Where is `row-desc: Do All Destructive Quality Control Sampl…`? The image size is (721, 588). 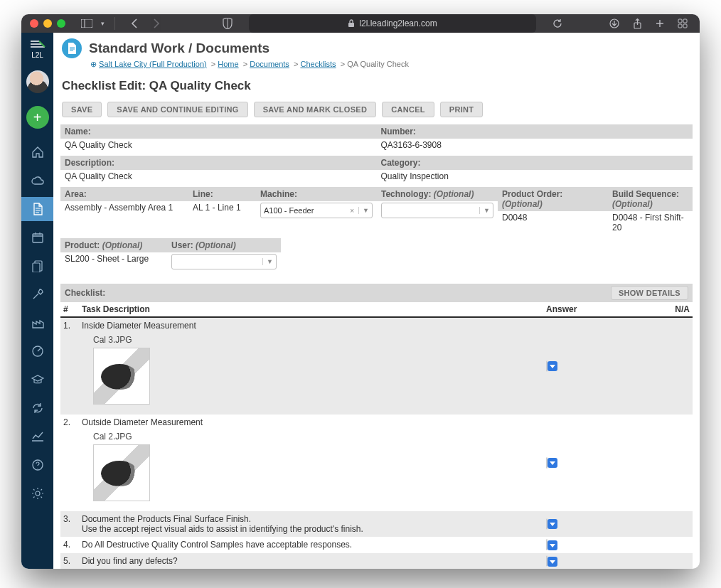
row-desc: Do All Destructive Quality Control Sampl… is located at coordinates (311, 545).